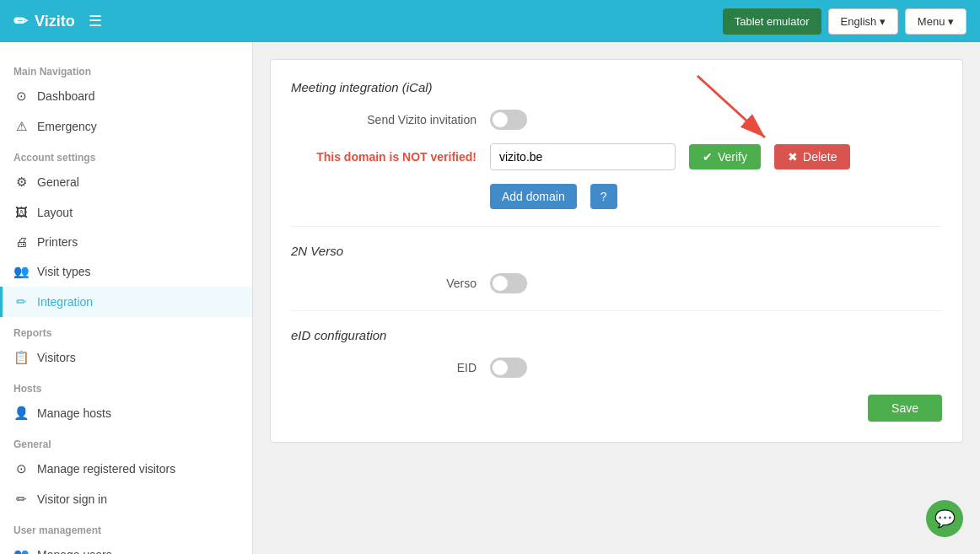  Describe the element at coordinates (127, 358) in the screenshot. I see `sidebar-item-visitors: 📋 Visitors` at that location.